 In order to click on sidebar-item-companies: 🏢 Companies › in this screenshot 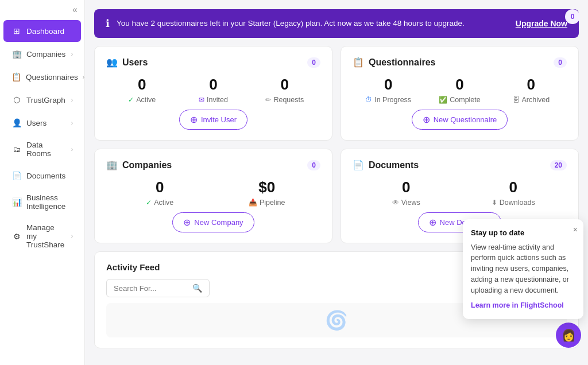, I will do `click(42, 54)`.